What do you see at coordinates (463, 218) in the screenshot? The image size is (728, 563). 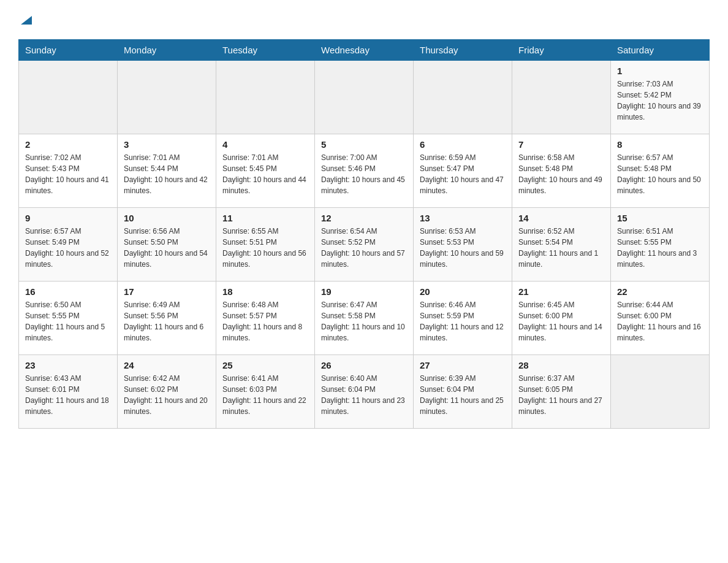 I see `day-number: 13` at bounding box center [463, 218].